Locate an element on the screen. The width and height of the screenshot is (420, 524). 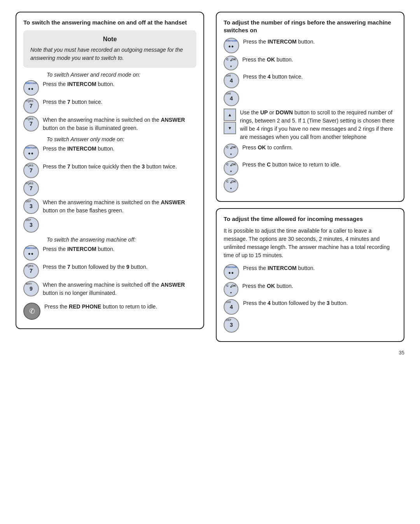
mode1-block: To switch Answer and record mode on: Int… is located at coordinates (110, 102).